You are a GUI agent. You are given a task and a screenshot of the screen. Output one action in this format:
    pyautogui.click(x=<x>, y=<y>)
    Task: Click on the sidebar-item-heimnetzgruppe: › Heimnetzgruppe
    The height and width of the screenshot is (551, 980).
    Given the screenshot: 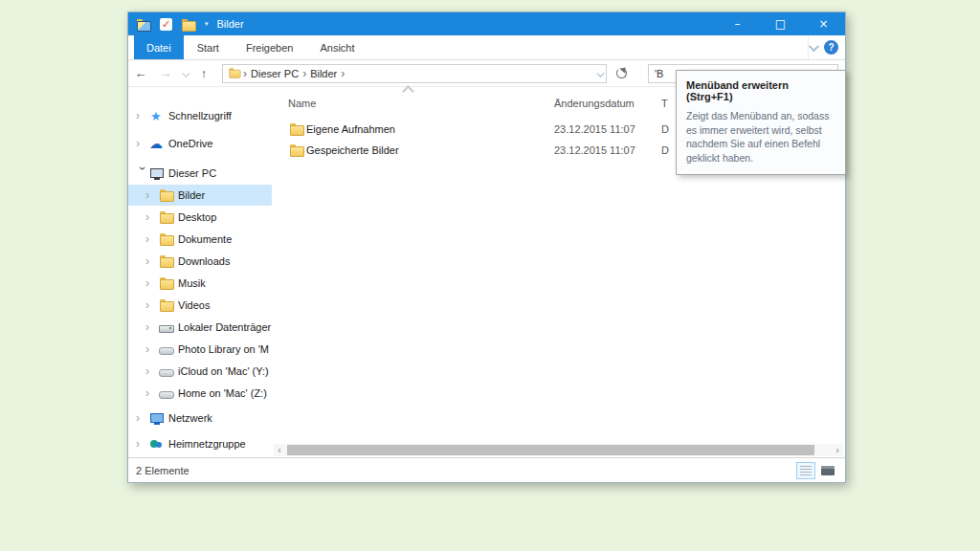 What is the action you would take?
    pyautogui.click(x=200, y=444)
    